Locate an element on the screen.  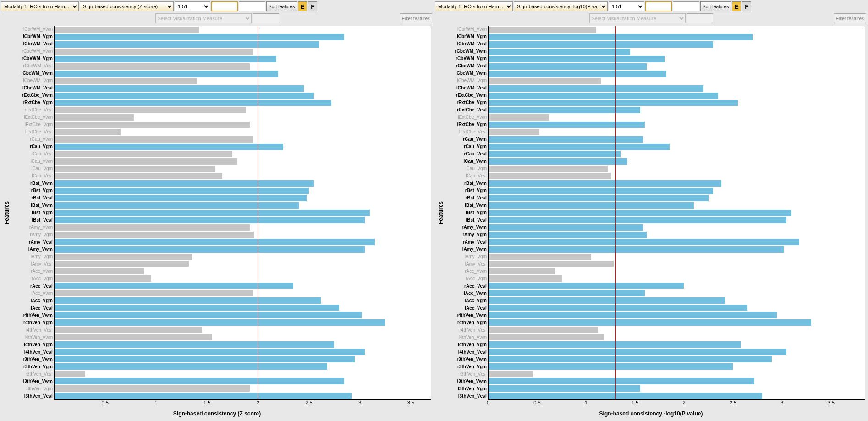
metric-select: Sign-based consistency -log10(P val... is located at coordinates (561, 6).